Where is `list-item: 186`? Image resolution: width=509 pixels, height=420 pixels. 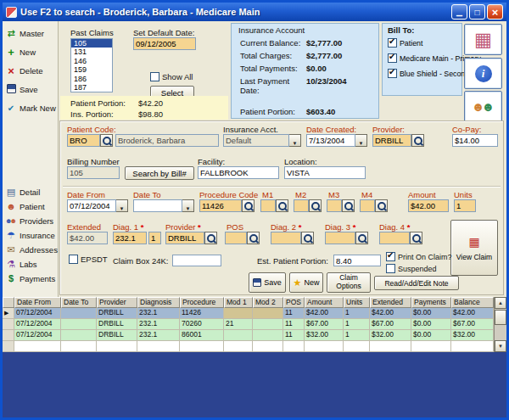
list-item: 186 is located at coordinates (92, 79).